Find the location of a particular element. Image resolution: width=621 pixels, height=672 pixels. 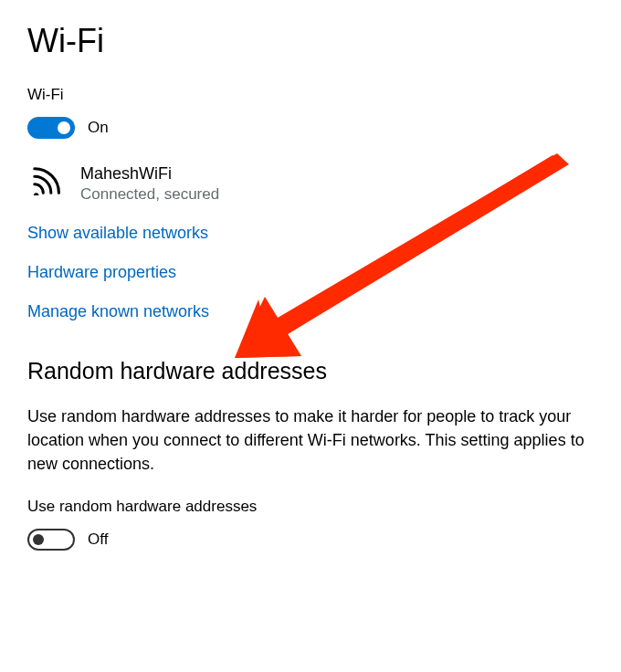

random-hw-description: Use random hardware addresses to make it… is located at coordinates (310, 440).